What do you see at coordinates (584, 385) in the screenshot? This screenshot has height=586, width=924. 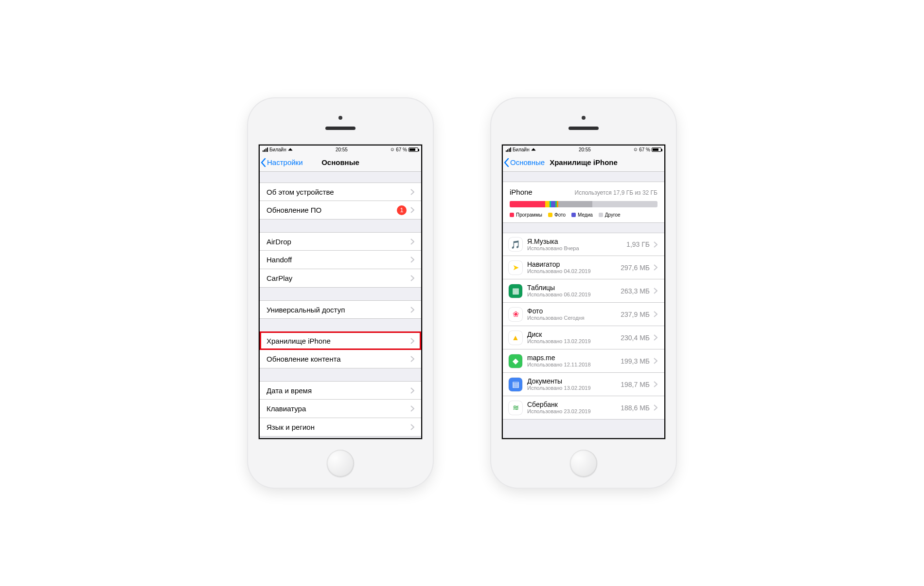 I see `app-row: ▤ДокументыИспользовано 13.02.2019198,7 М…` at bounding box center [584, 385].